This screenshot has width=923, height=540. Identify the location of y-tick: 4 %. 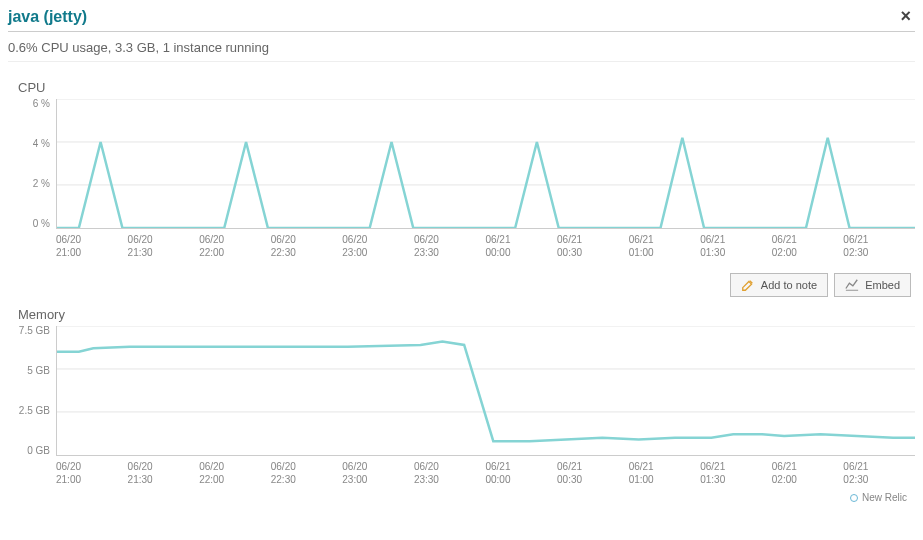
(42, 144).